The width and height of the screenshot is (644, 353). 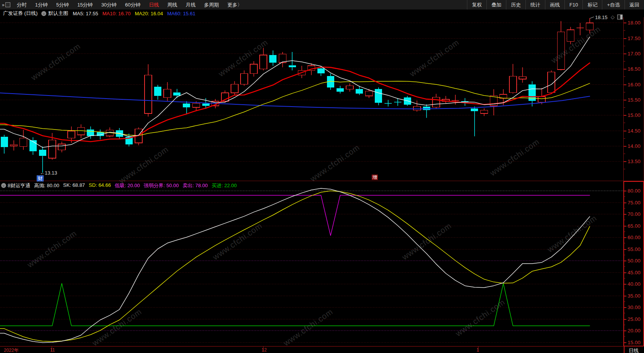 What do you see at coordinates (149, 14) in the screenshot?
I see `ma-value-label: MA20: 16.04` at bounding box center [149, 14].